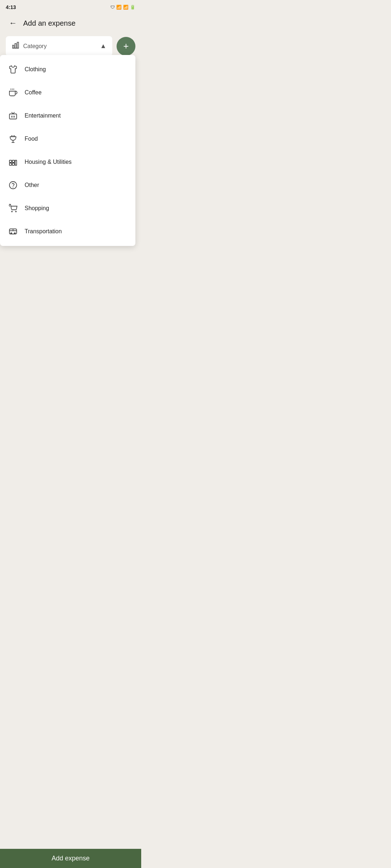 The width and height of the screenshot is (391, 868). What do you see at coordinates (68, 69) in the screenshot?
I see `dropdown-item-clothing: Clothing` at bounding box center [68, 69].